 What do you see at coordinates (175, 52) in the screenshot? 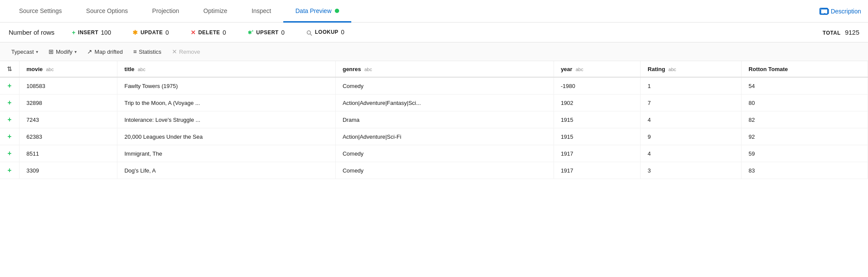
I see `remove-icon: ✕` at bounding box center [175, 52].